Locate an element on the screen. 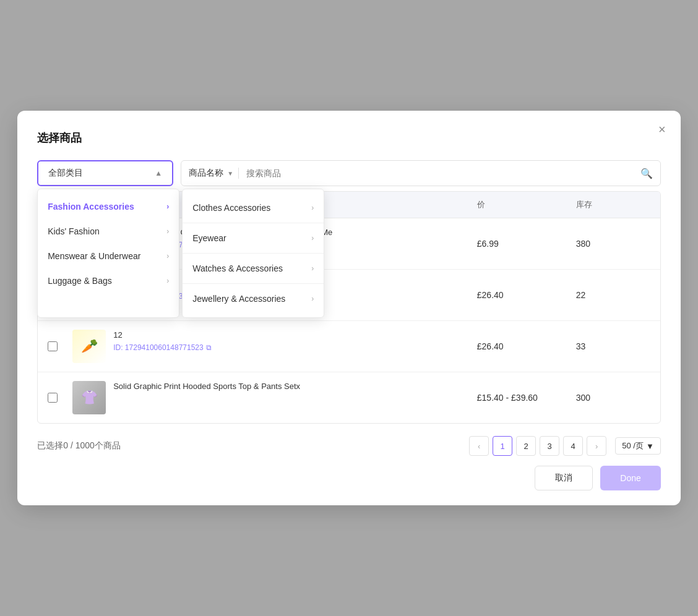  product-name: Solid Graphic Print Hooded Sports Top & … is located at coordinates (207, 387).